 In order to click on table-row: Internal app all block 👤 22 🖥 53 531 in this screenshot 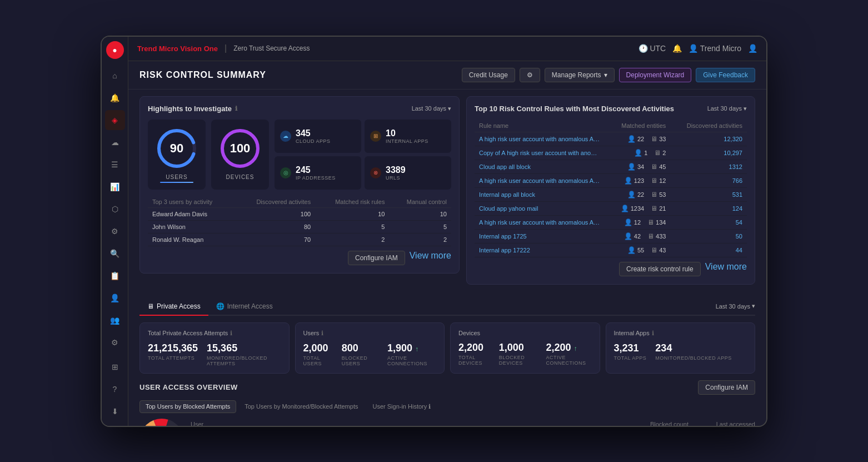, I will do `click(611, 195)`.